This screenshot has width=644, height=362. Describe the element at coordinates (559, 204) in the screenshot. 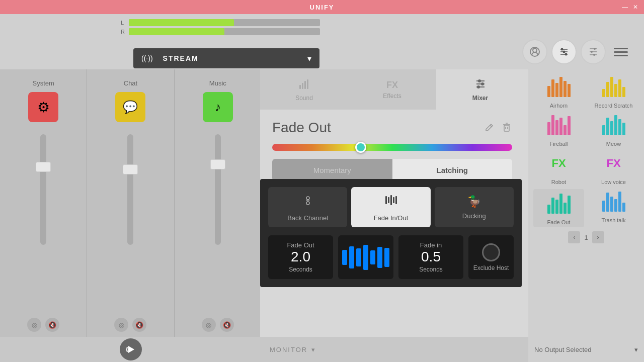

I see `fade-out-sound-icon` at that location.